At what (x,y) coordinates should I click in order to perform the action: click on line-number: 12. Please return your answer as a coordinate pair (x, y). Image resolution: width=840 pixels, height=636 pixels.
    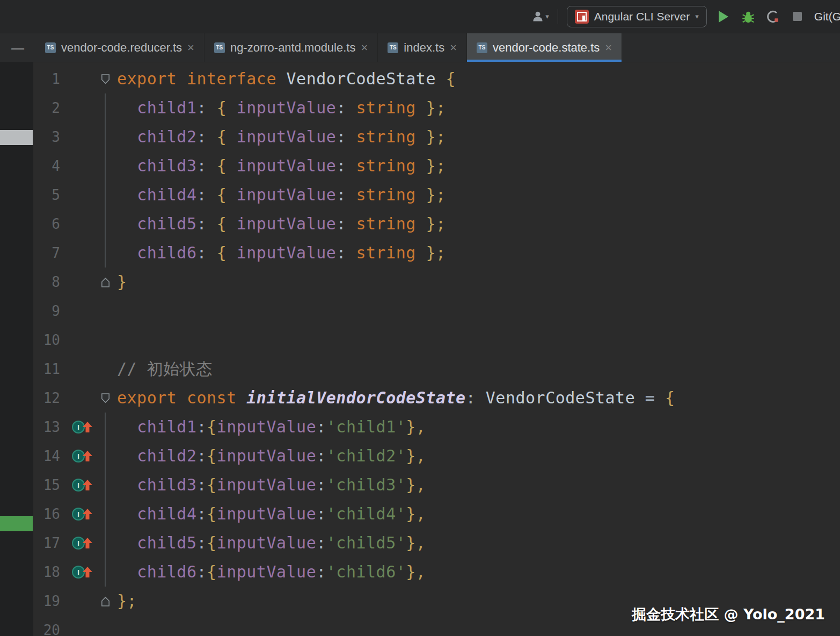
    Looking at the image, I should click on (47, 398).